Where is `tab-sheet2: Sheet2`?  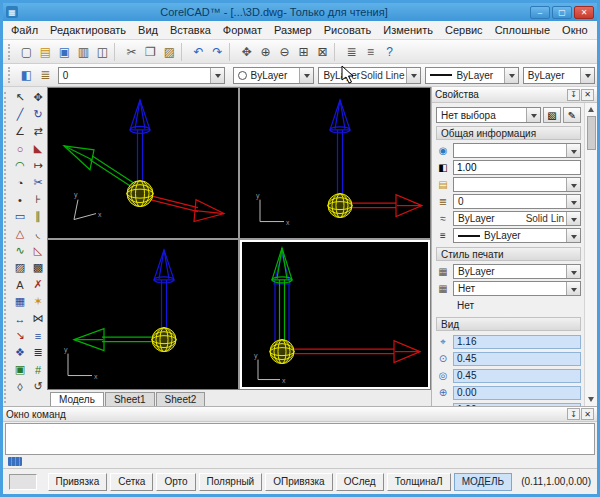
tab-sheet2: Sheet2 is located at coordinates (181, 399).